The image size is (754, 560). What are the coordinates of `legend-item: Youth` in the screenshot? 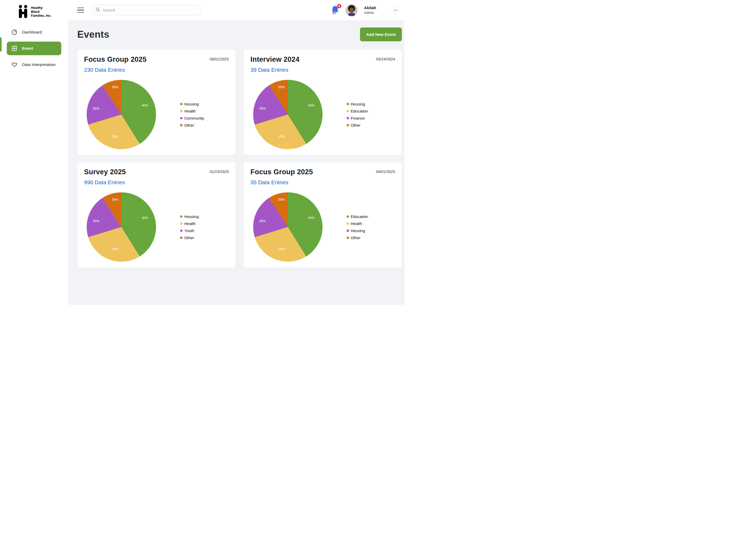 It's located at (189, 231).